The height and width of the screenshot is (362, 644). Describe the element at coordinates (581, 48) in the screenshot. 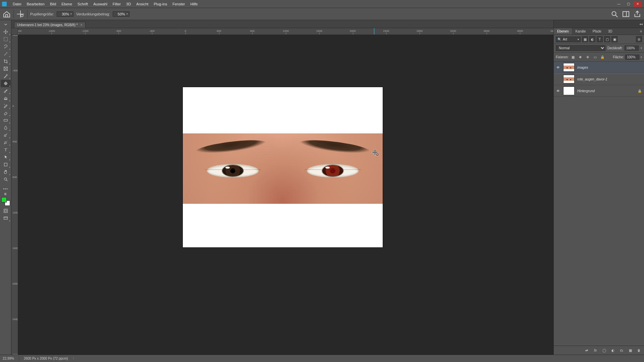

I see `blend-mode-select: Normal` at that location.